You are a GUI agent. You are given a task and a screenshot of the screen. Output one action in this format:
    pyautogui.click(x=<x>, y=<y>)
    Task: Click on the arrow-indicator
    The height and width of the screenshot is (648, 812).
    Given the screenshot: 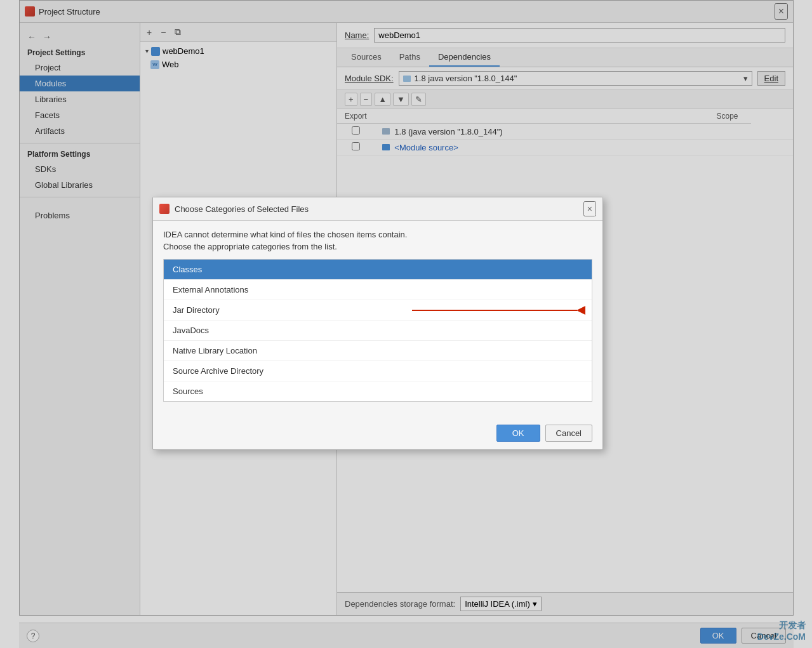 What is the action you would take?
    pyautogui.click(x=499, y=310)
    